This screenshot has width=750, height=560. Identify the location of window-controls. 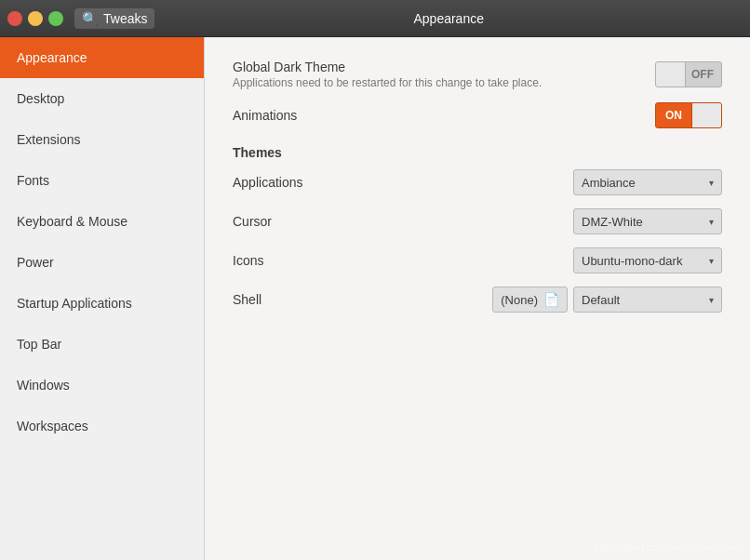
(35, 19).